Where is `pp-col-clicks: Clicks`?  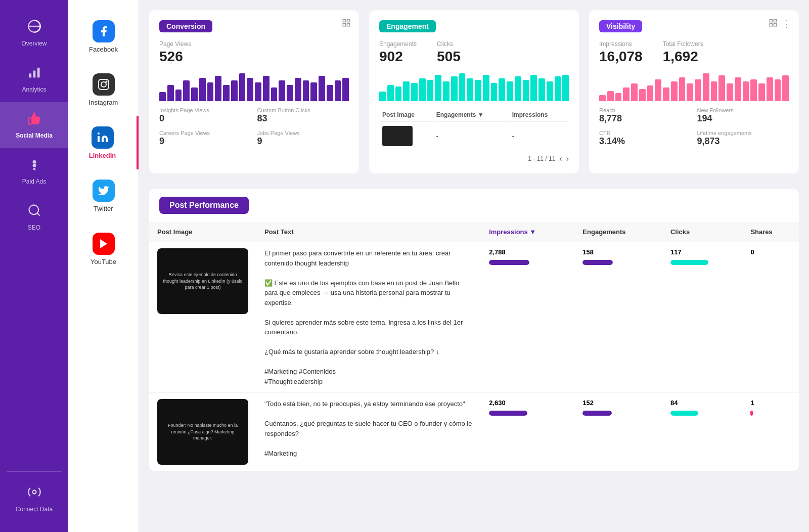 pp-col-clicks: Clicks is located at coordinates (702, 232).